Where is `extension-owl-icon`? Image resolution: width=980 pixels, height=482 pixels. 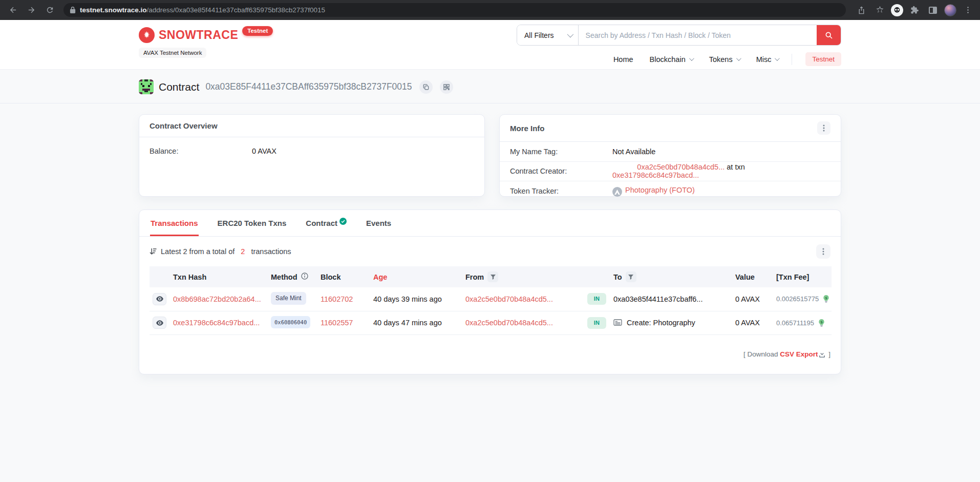
extension-owl-icon is located at coordinates (897, 10).